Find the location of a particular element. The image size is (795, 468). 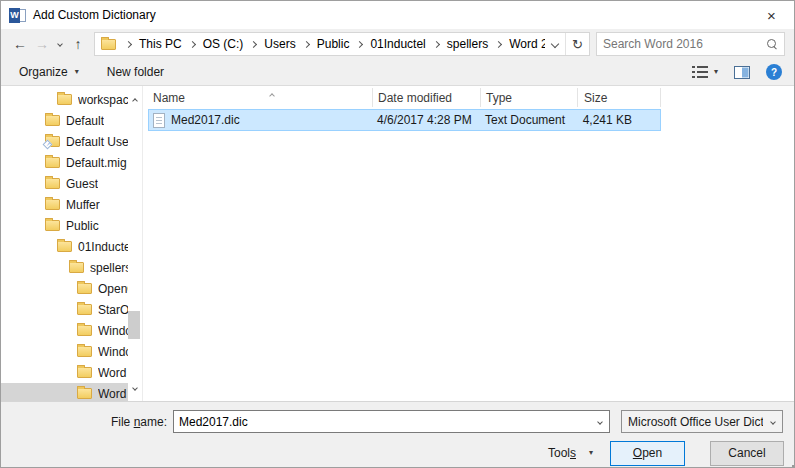

breadcrumb-segment: Users is located at coordinates (280, 44).